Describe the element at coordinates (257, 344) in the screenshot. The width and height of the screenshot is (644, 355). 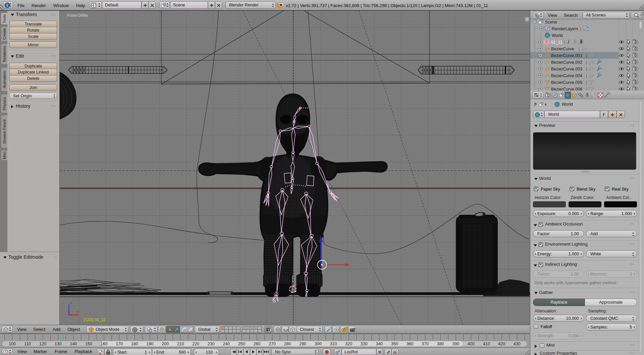
I see `svg-text: 260` at that location.